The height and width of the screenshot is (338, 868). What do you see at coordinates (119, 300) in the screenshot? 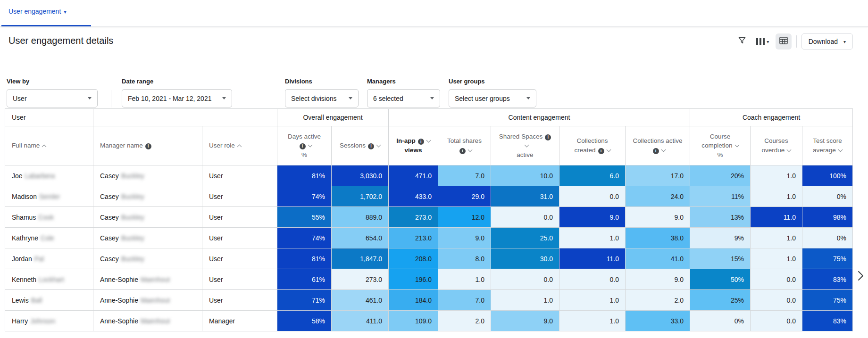
I see `manager-first-name: Anne-Sophie` at bounding box center [119, 300].